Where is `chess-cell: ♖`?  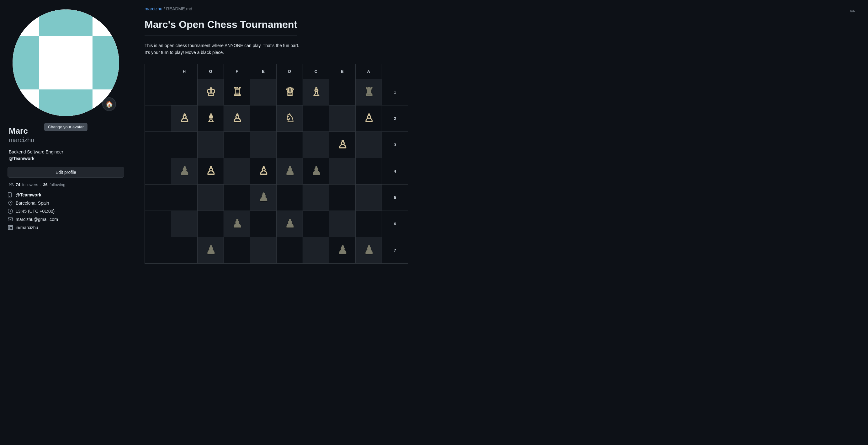
chess-cell: ♖ is located at coordinates (237, 92).